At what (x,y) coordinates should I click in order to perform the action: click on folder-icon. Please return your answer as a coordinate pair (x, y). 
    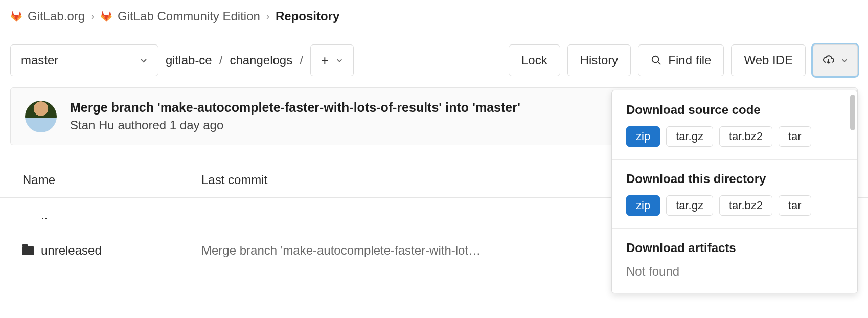
    Looking at the image, I should click on (28, 251).